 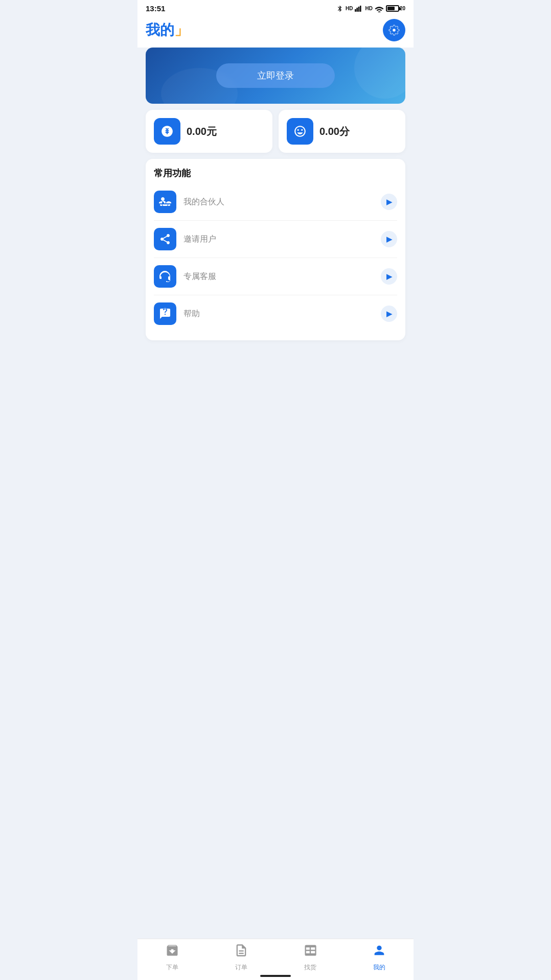 What do you see at coordinates (172, 968) in the screenshot?
I see `nav-order-label: 下单` at bounding box center [172, 968].